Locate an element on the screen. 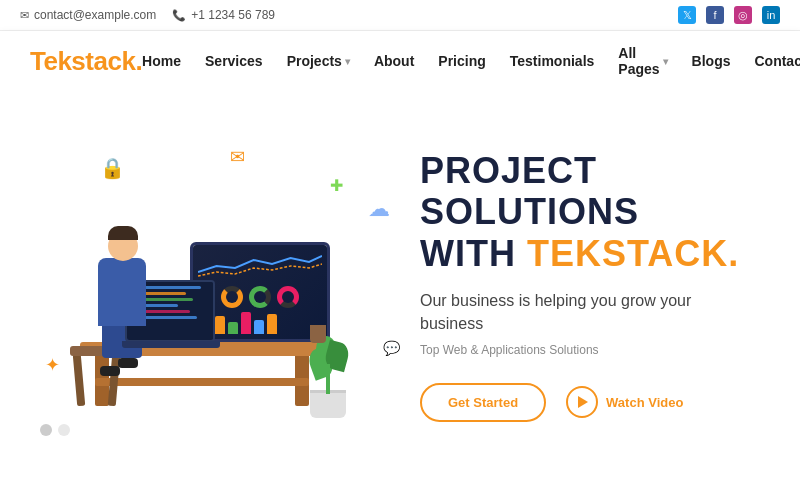 The height and width of the screenshot is (500, 800). desk-crossbar is located at coordinates (202, 382).